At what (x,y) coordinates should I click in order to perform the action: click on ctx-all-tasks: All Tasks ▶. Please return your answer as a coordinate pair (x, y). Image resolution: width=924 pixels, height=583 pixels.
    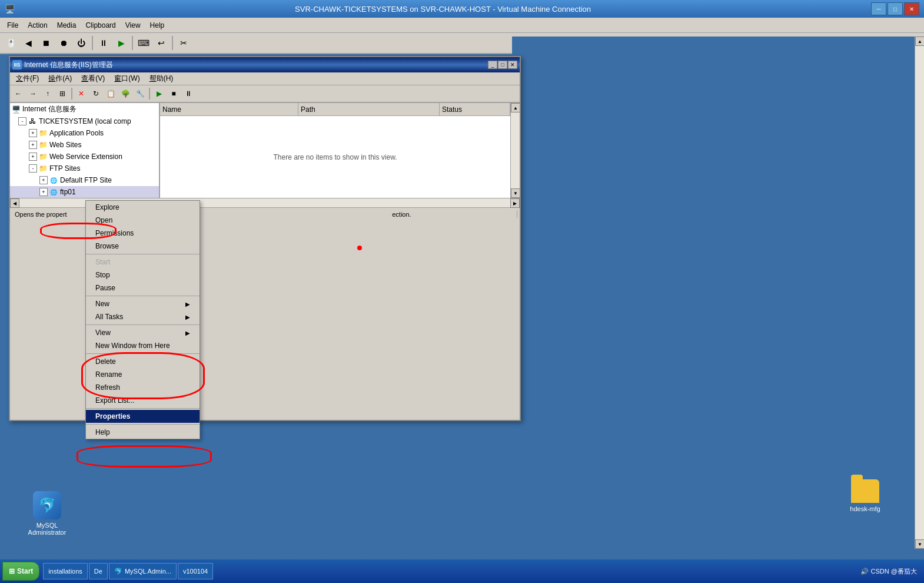
    Looking at the image, I should click on (142, 317).